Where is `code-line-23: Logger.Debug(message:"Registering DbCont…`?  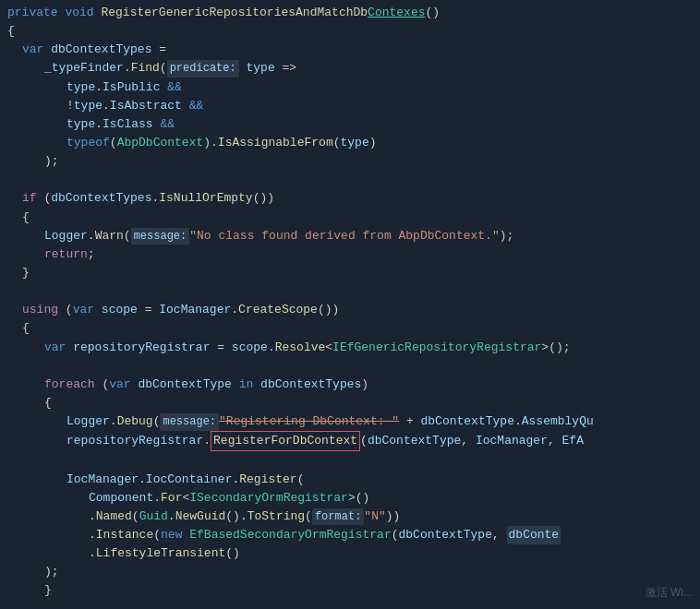
code-line-23: Logger.Debug(message:"Registering DbCont… is located at coordinates (350, 422).